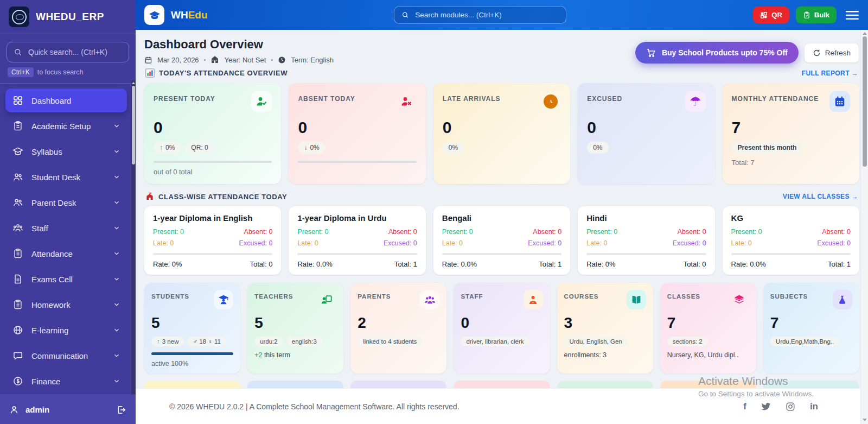 The height and width of the screenshot is (424, 868). I want to click on sidebar-item-communication: Communication, so click(66, 356).